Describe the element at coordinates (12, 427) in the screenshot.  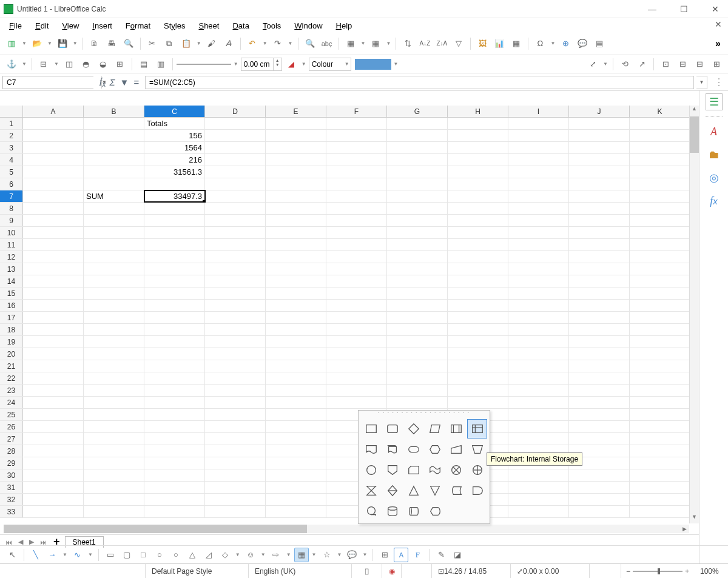
I see `row-header-26: 26` at that location.